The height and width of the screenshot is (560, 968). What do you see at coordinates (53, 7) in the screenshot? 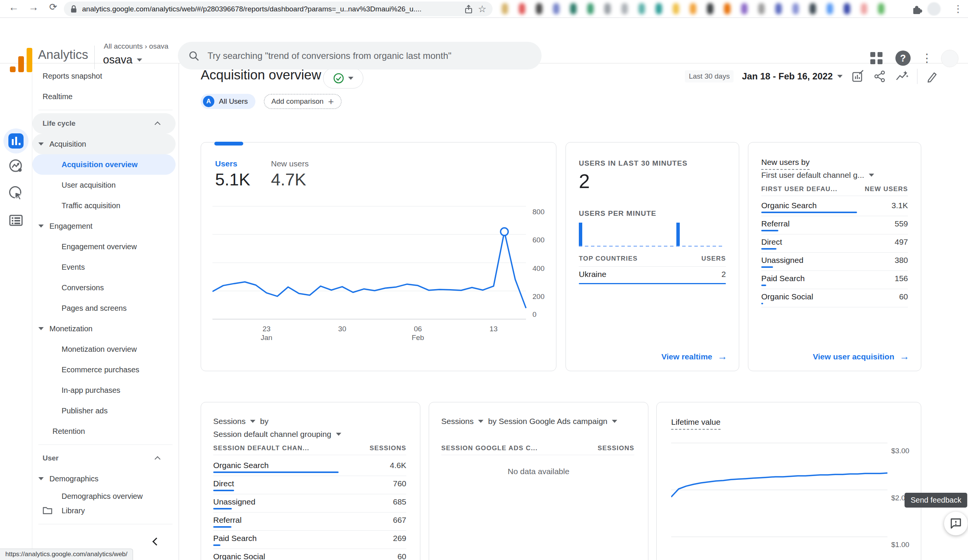
I see `reload-icon: ⟳` at bounding box center [53, 7].